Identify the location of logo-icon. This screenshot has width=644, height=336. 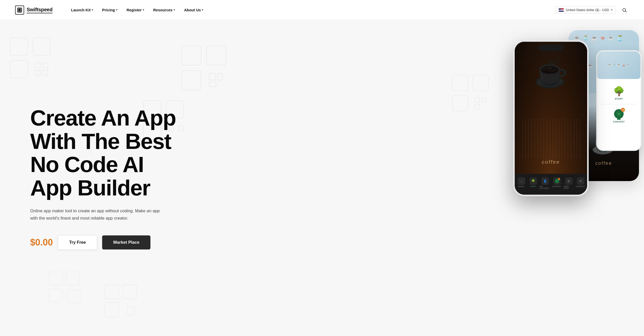
(20, 10).